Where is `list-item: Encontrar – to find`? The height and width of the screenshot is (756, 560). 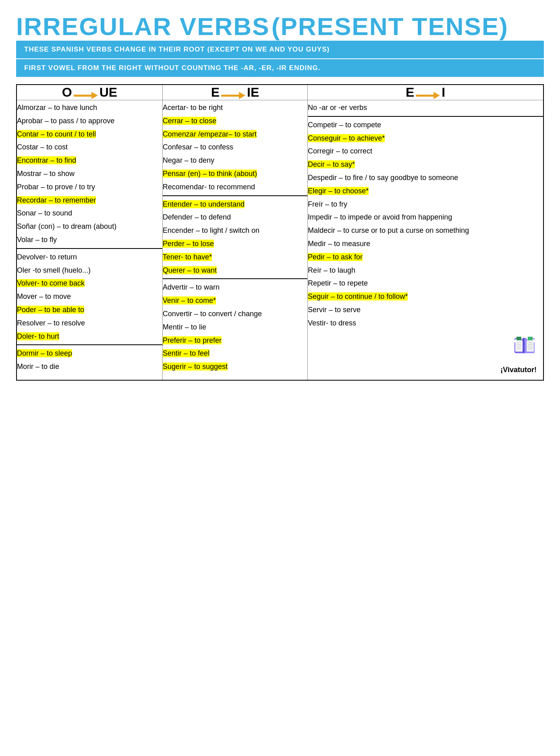
list-item: Encontrar – to find is located at coordinates (89, 160).